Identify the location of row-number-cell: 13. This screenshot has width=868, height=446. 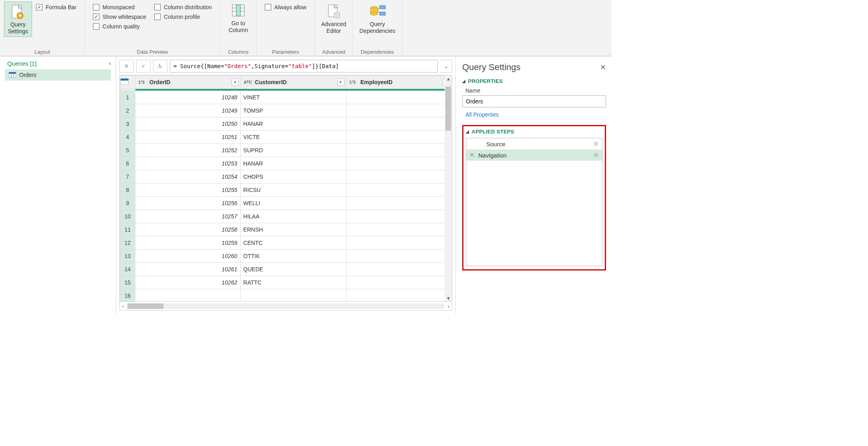
(128, 256).